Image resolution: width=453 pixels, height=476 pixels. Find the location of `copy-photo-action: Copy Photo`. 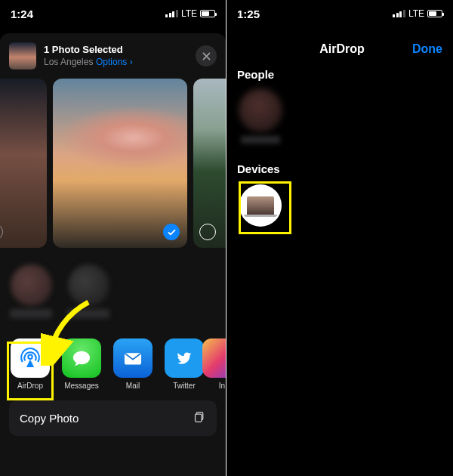

copy-photo-action: Copy Photo is located at coordinates (113, 419).